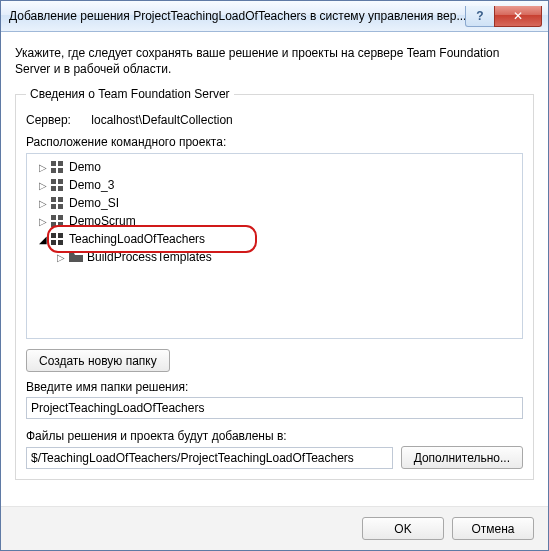  I want to click on tree-item-label: Demo_SI, so click(94, 203).